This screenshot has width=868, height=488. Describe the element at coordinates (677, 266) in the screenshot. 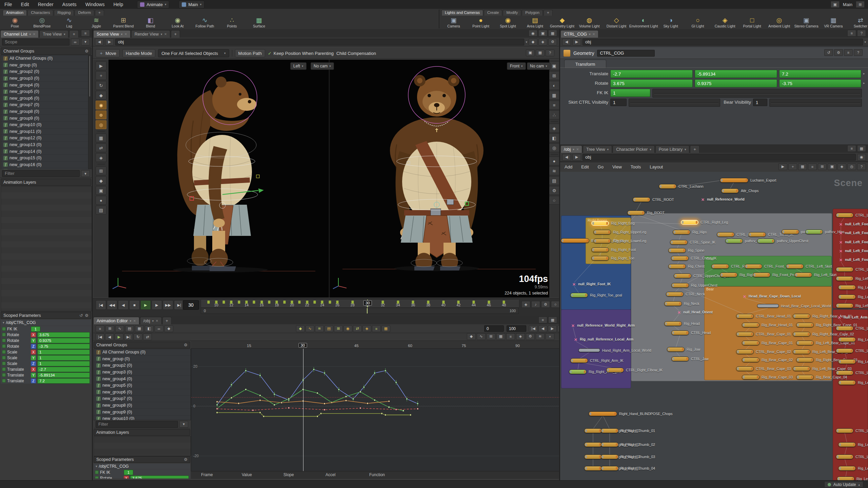

I see `network-node-rig-chest: Rig_Chest` at that location.